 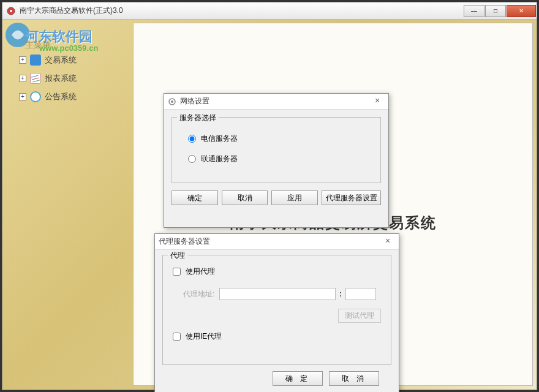 I want to click on sidebar-item-label: 公告系统, so click(x=61, y=97).